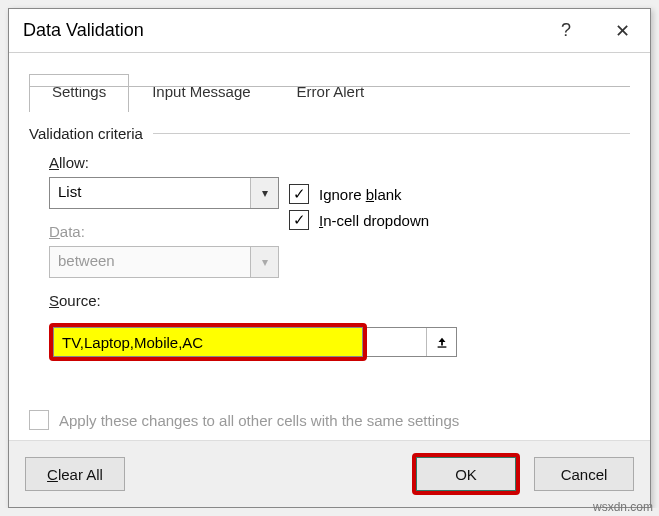 The width and height of the screenshot is (659, 516). Describe the element at coordinates (79, 93) in the screenshot. I see `tab-settings: Settings` at that location.